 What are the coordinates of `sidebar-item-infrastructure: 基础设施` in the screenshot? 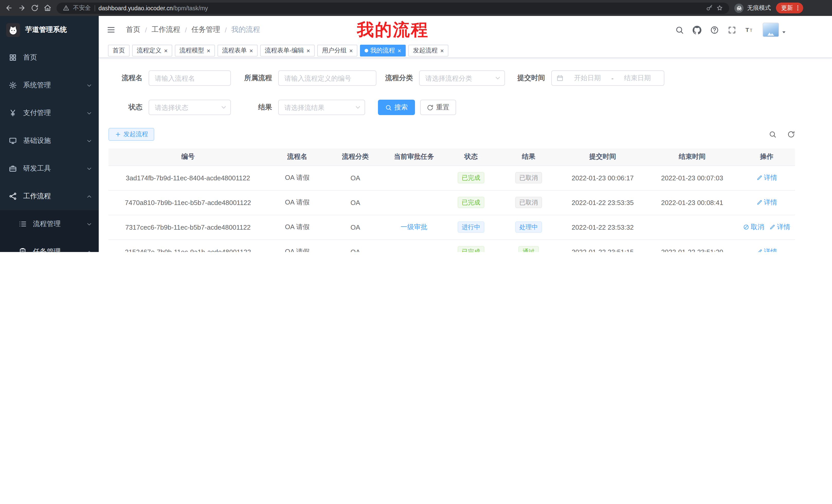 It's located at (49, 141).